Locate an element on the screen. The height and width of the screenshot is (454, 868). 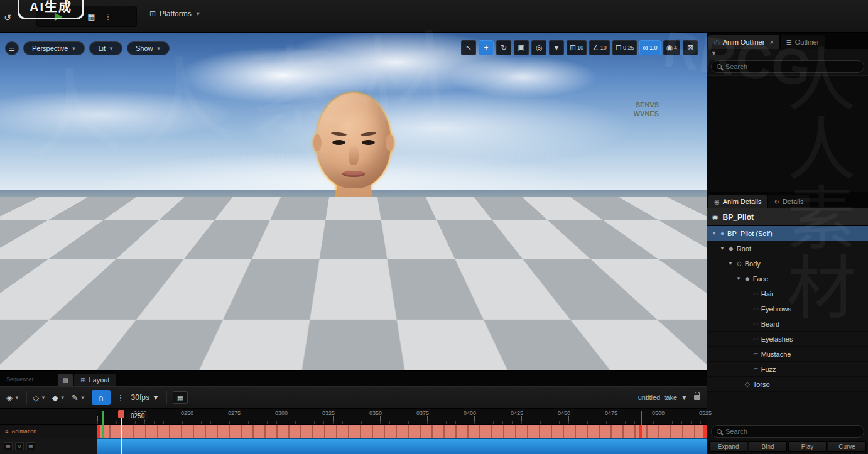
close-icon: × is located at coordinates (771, 42).